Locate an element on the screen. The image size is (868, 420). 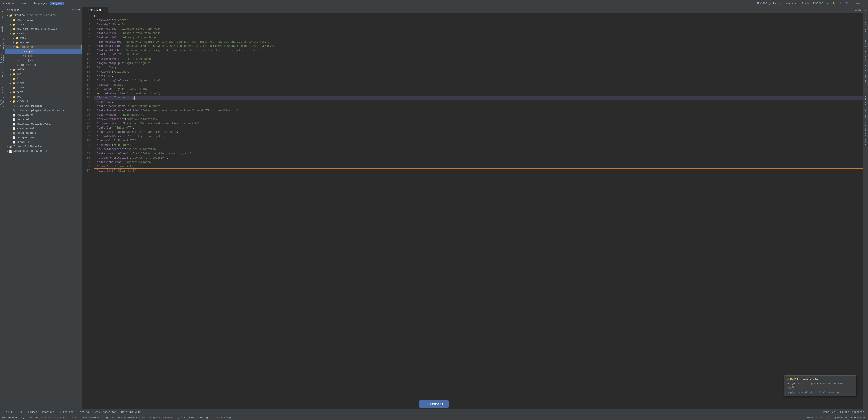
code-line-30: "resendOtp" : "Resend OTP", is located at coordinates (478, 141).